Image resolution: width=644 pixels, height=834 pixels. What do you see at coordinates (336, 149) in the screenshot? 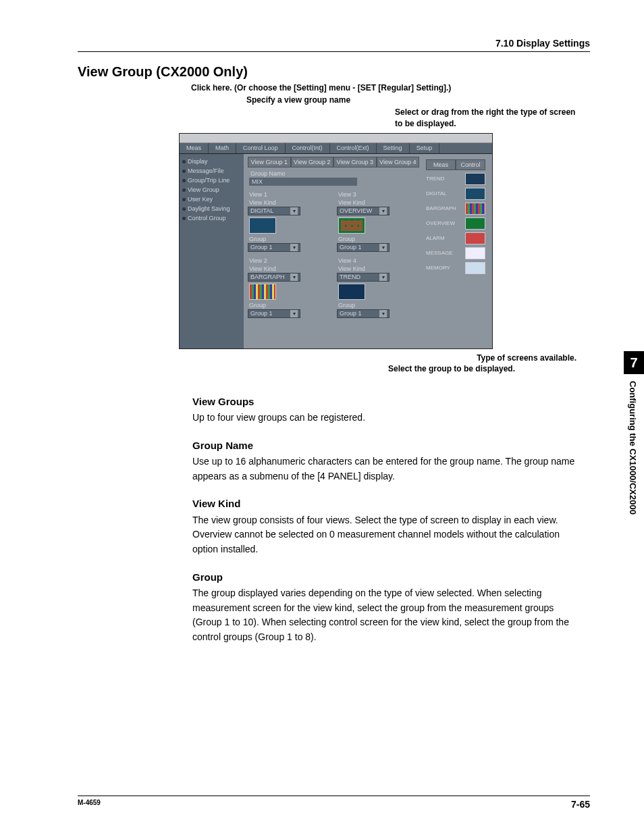
I see `top-tab-row: Meas Math Control Loop Control(Int) Cont…` at bounding box center [336, 149].